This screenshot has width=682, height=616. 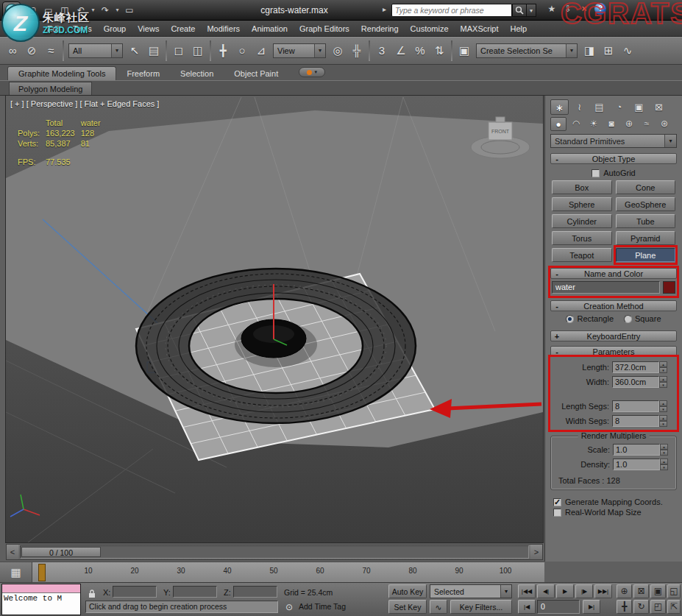 I want to click on primitive-category-dropdown: Standard Primitives ▾, so click(x=614, y=141).